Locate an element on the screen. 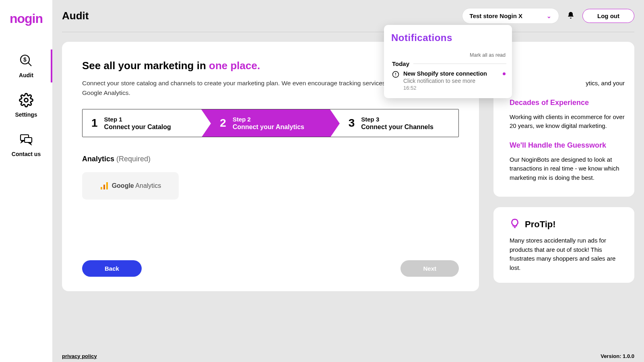  sidebar-item-audit: $ Audit is located at coordinates (26, 66).